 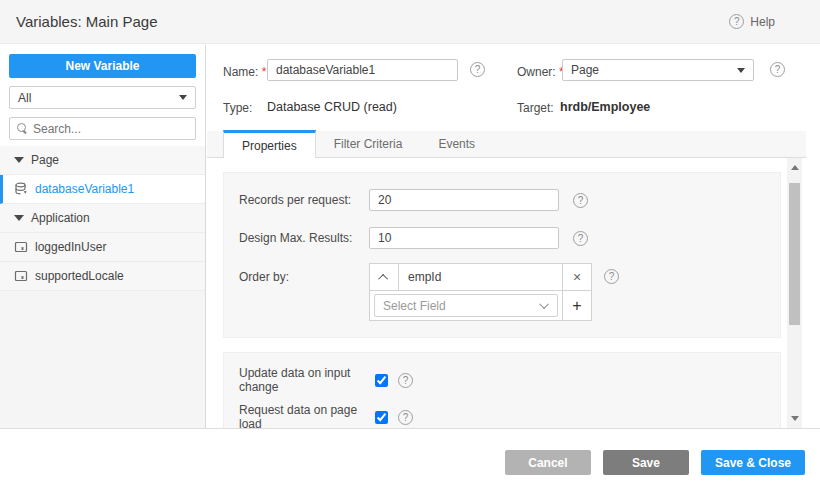 What do you see at coordinates (307, 416) in the screenshot?
I see `request-on-load-label: Request data on page load` at bounding box center [307, 416].